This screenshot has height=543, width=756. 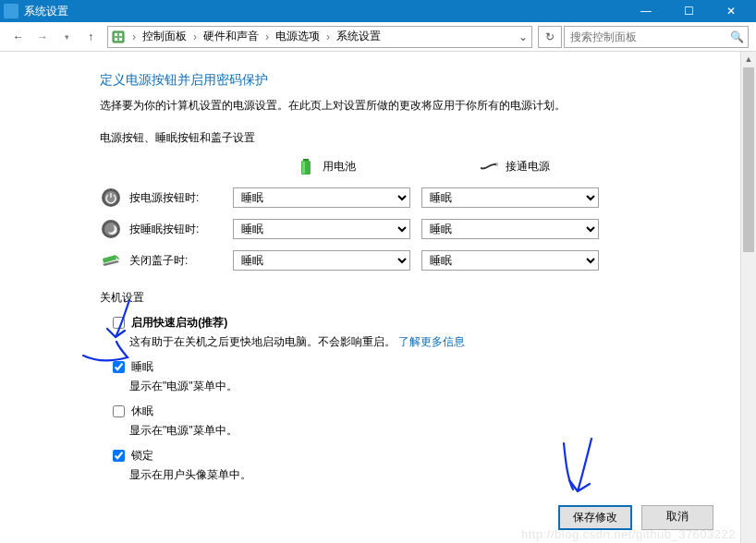 I want to click on close-lid-battery-select: 睡眠, so click(x=322, y=260).